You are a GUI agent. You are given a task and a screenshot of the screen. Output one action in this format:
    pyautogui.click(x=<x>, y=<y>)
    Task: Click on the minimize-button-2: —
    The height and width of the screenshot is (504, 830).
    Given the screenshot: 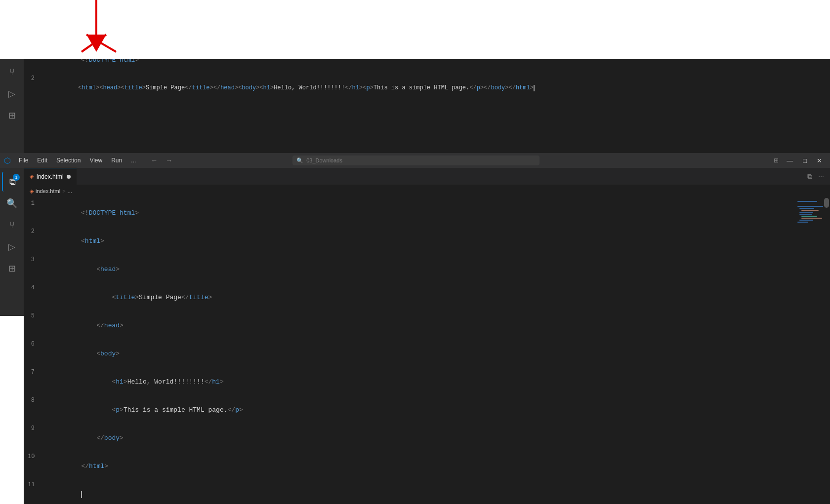 What is the action you would take?
    pyautogui.click(x=789, y=161)
    